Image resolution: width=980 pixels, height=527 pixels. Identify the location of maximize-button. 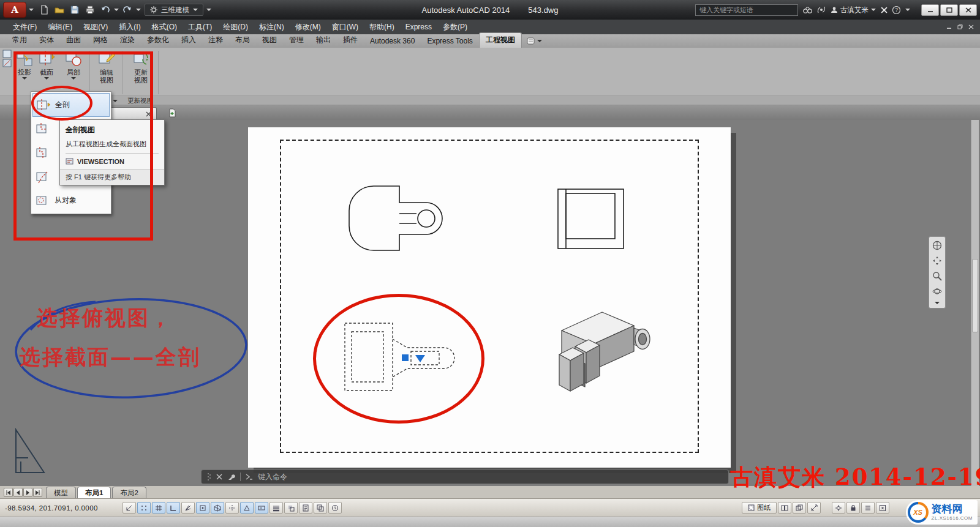
(949, 10).